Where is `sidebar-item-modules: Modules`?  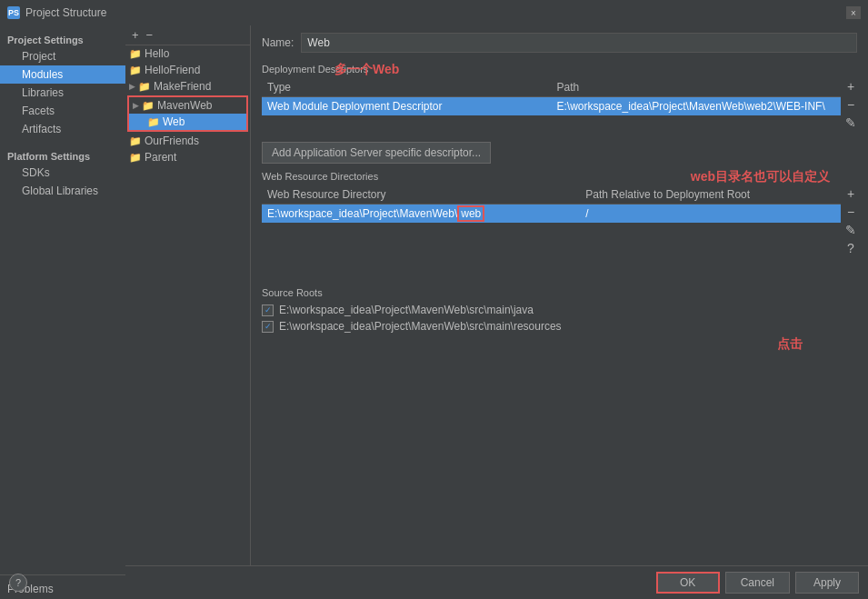
sidebar-item-modules: Modules is located at coordinates (63, 75).